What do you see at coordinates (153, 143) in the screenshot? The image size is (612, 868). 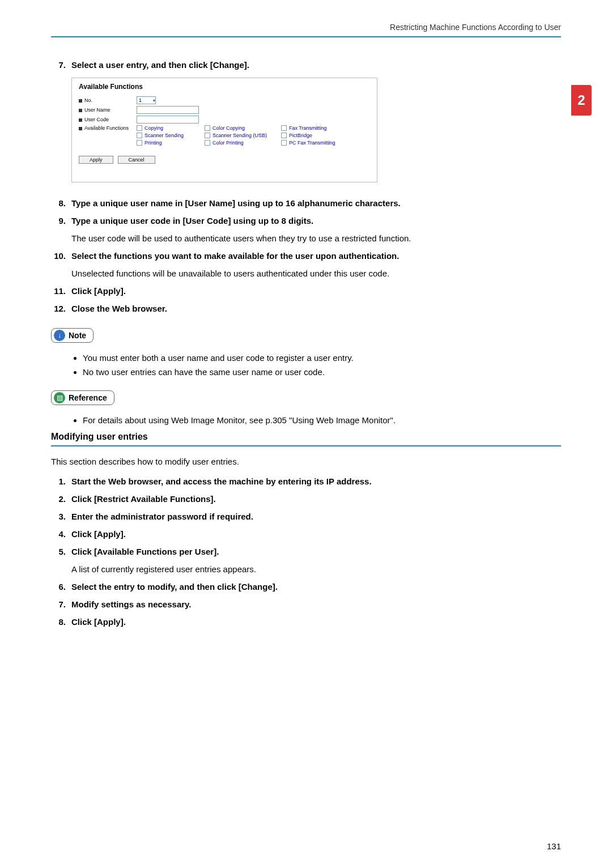 I see `func-printing: Printing` at bounding box center [153, 143].